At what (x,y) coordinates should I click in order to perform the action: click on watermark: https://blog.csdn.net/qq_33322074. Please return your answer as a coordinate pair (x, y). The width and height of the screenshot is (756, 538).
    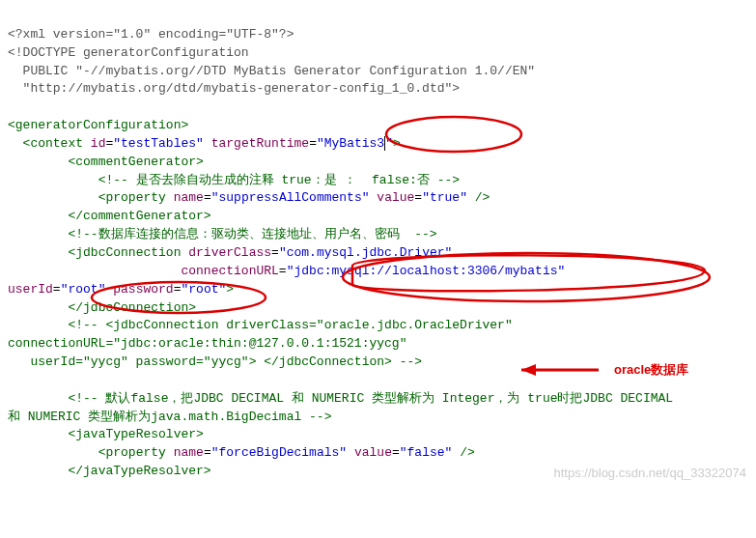
    Looking at the image, I should click on (651, 473).